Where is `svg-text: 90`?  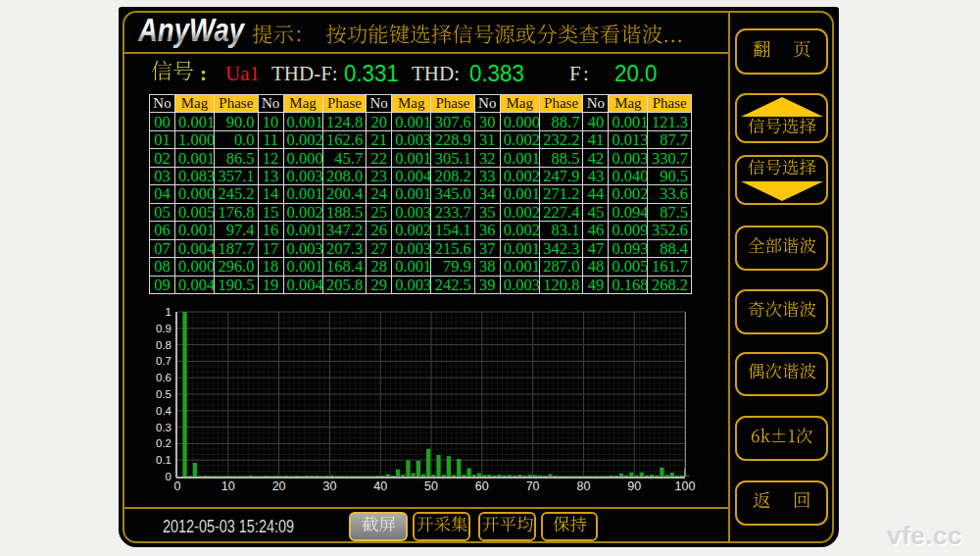 svg-text: 90 is located at coordinates (634, 486).